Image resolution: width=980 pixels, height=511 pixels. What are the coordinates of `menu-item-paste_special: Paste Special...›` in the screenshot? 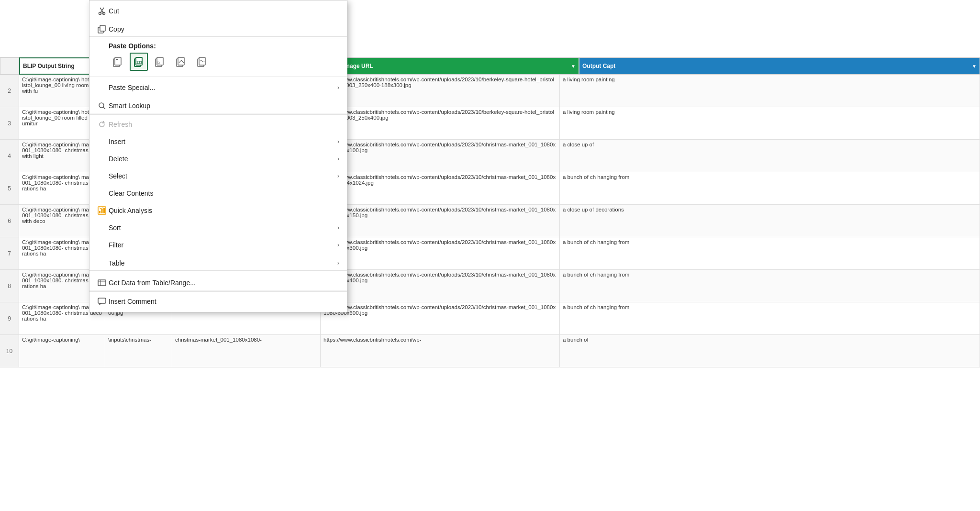 It's located at (218, 88).